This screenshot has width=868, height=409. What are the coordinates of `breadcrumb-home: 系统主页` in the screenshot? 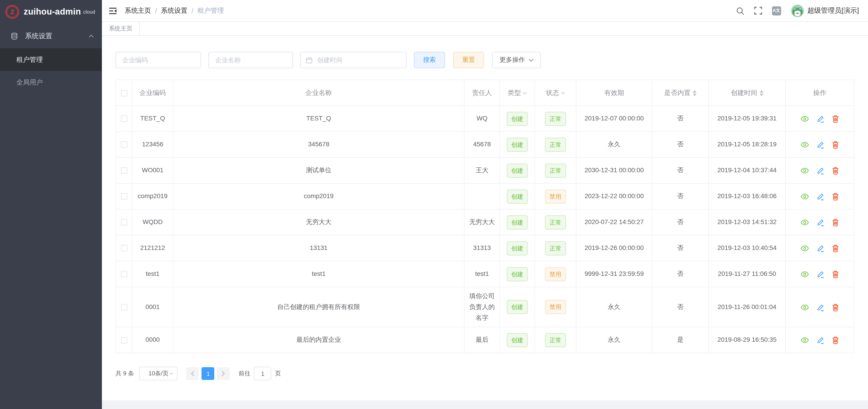 It's located at (138, 11).